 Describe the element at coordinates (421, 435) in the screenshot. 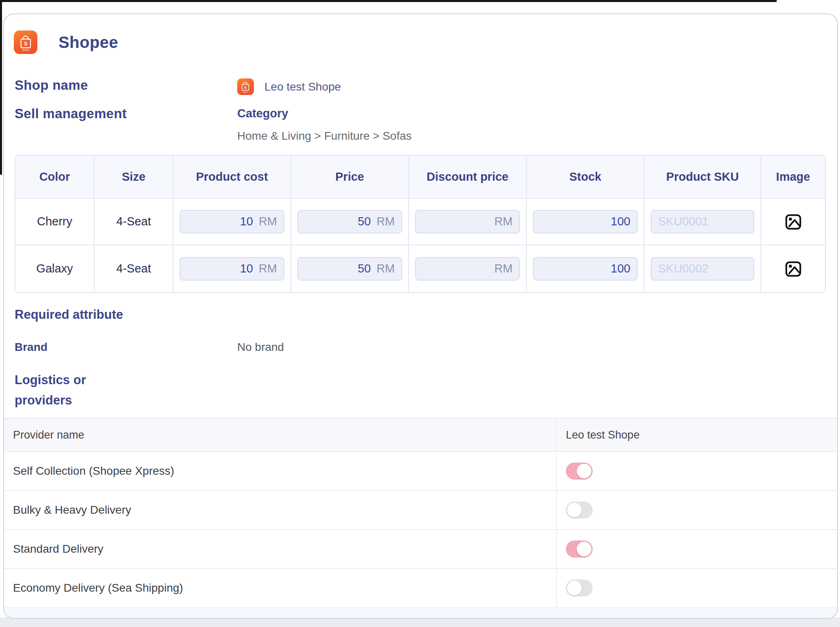

I see `providers-table-header: Provider name Leo test Shope` at that location.